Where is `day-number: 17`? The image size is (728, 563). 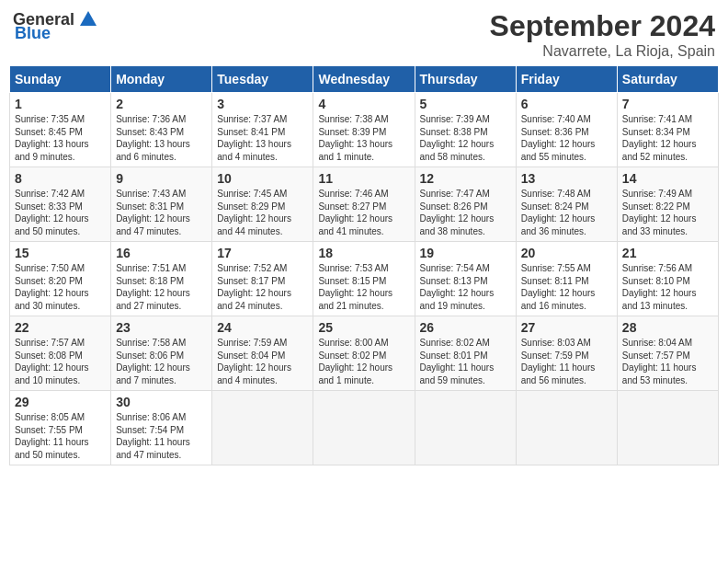 day-number: 17 is located at coordinates (263, 253).